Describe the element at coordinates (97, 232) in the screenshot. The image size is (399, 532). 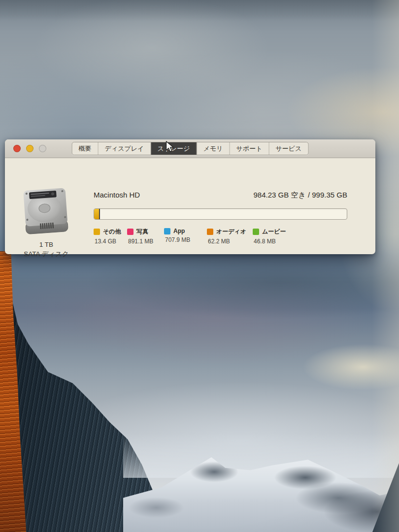
I see `other-color-swatch` at that location.